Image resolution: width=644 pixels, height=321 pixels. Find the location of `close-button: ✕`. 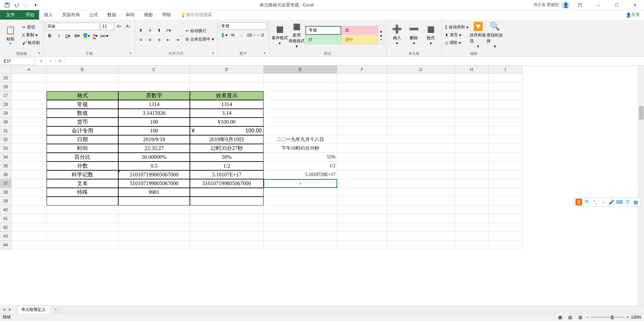

close-button: ✕ is located at coordinates (635, 5).